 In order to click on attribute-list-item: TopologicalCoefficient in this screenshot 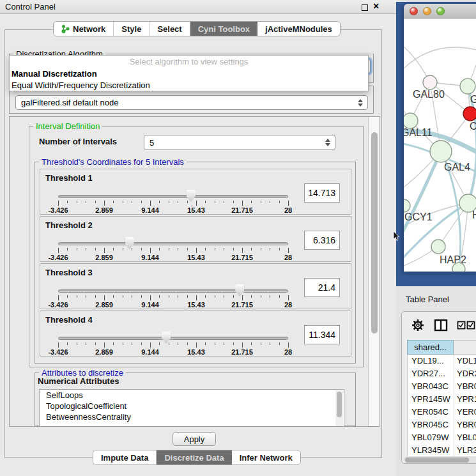, I will do `click(192, 406)`.